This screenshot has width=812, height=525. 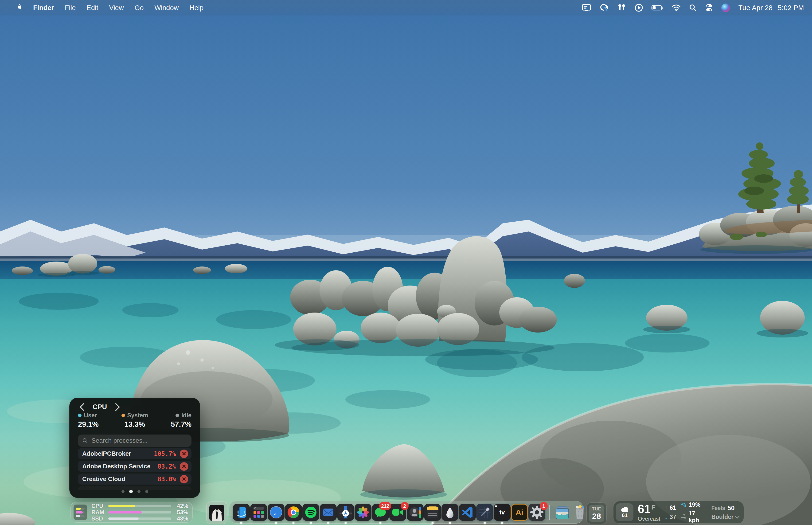 What do you see at coordinates (135, 440) in the screenshot?
I see `process-search-field` at bounding box center [135, 440].